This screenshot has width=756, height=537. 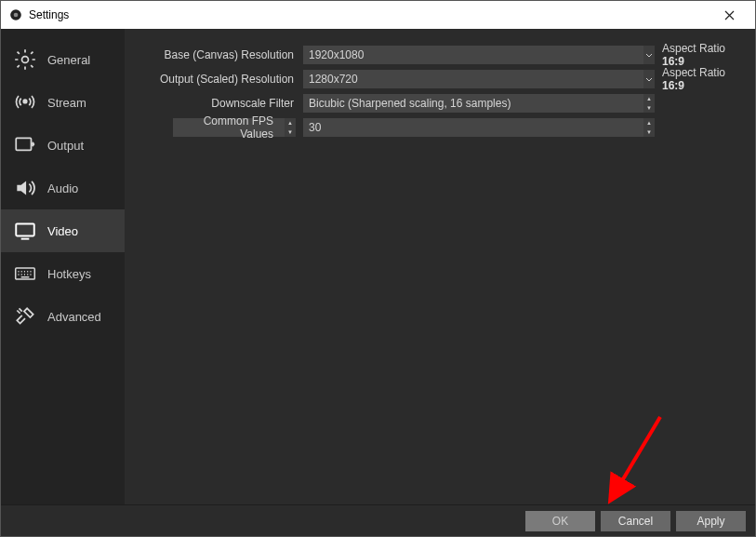 I want to click on app-logo-icon, so click(x=16, y=15).